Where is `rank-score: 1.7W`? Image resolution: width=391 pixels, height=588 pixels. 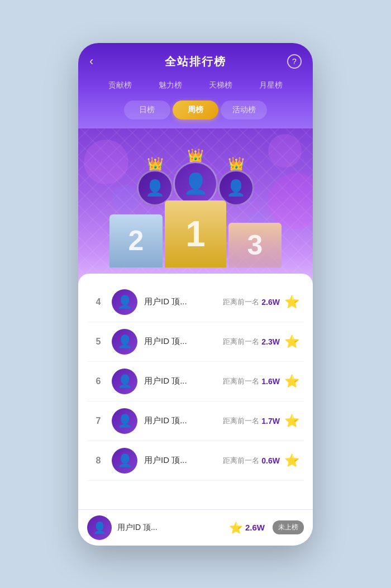 rank-score: 1.7W is located at coordinates (270, 421).